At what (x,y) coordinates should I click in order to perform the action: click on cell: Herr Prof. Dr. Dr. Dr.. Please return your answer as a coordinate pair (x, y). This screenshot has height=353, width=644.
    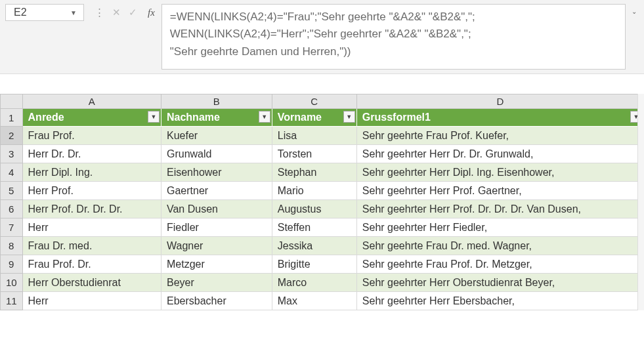
    Looking at the image, I should click on (92, 209).